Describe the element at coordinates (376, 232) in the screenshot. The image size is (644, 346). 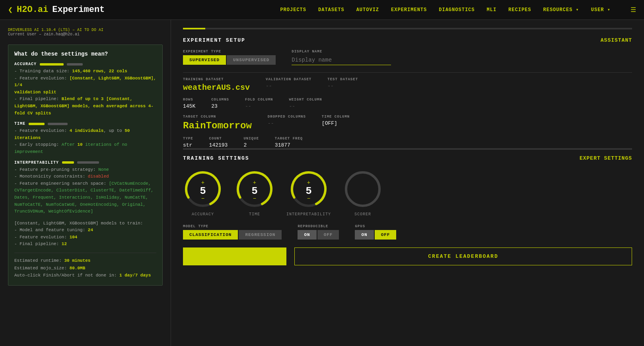
I see `gpus-group: GPUS ON OFF` at that location.